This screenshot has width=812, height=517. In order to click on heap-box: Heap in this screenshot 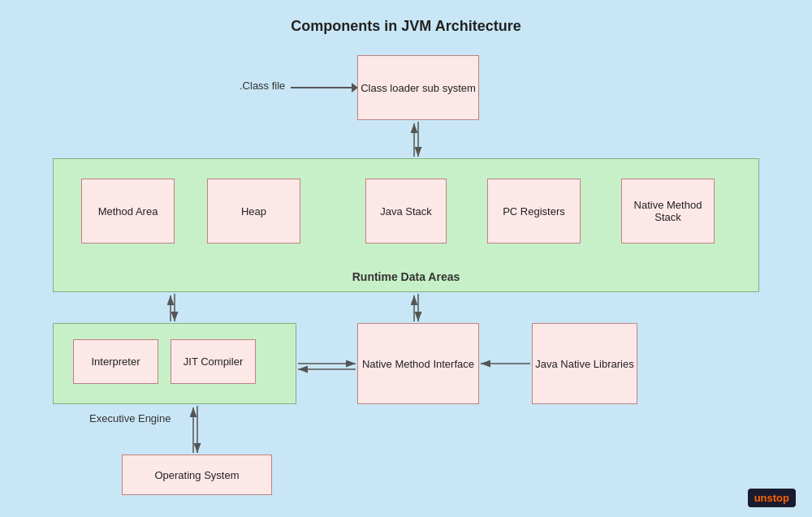, I will do `click(253, 211)`.